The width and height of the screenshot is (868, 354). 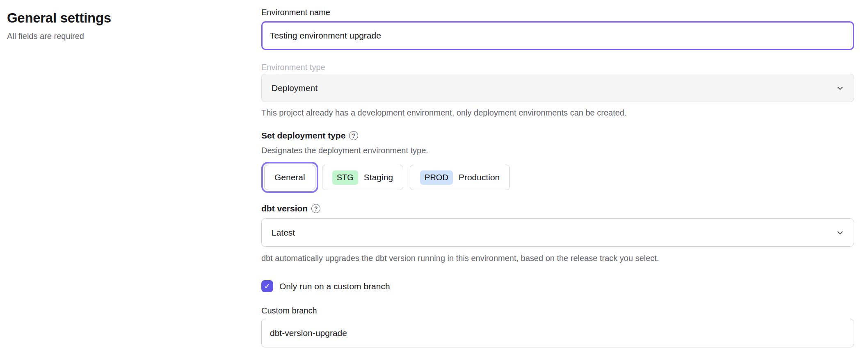 I want to click on custom-branch-checkbox: ✓, so click(x=267, y=286).